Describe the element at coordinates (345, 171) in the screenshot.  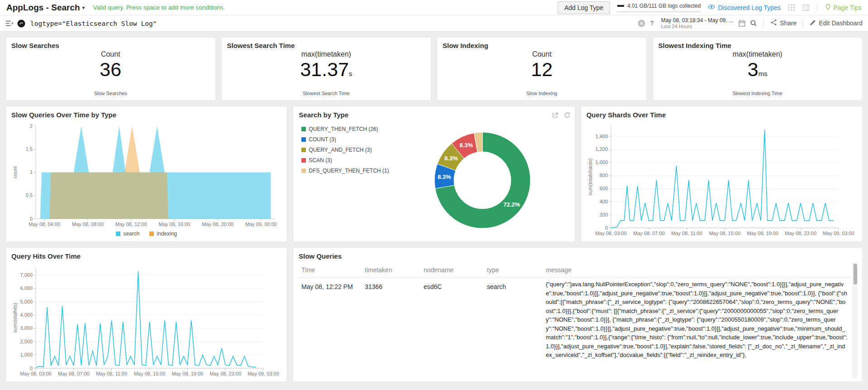
I see `legend-item: DFS_QUERY_THEN_FETCH (1)` at that location.